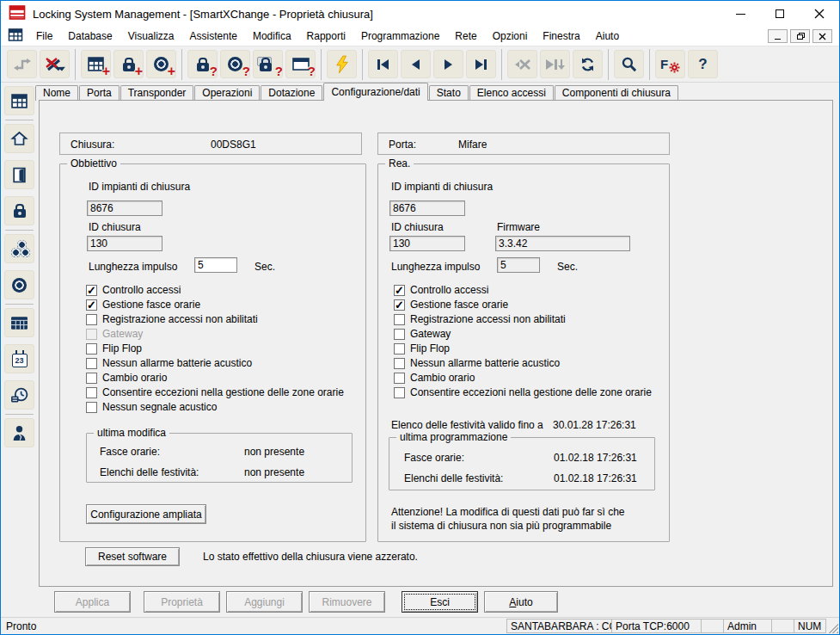 This screenshot has width=840, height=635. What do you see at coordinates (100, 93) in the screenshot?
I see `tab-porta: Porta` at bounding box center [100, 93].